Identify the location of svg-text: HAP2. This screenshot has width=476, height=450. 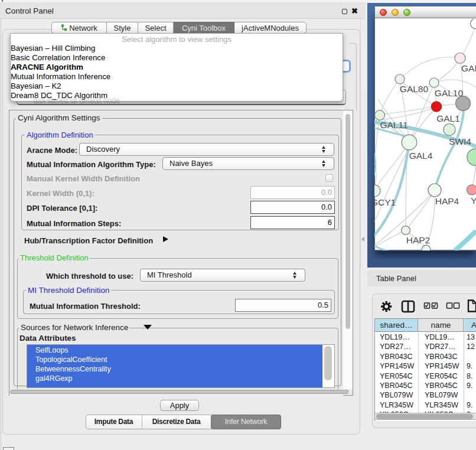
(418, 240).